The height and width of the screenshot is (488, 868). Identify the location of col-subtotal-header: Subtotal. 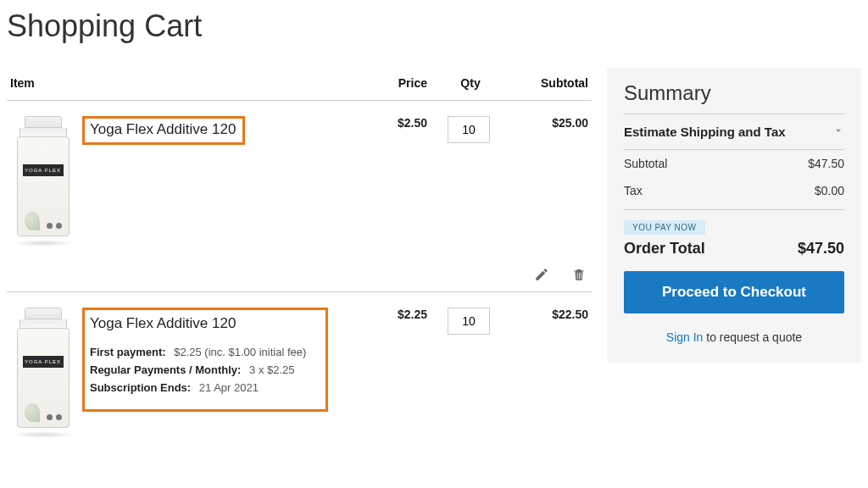
(549, 85).